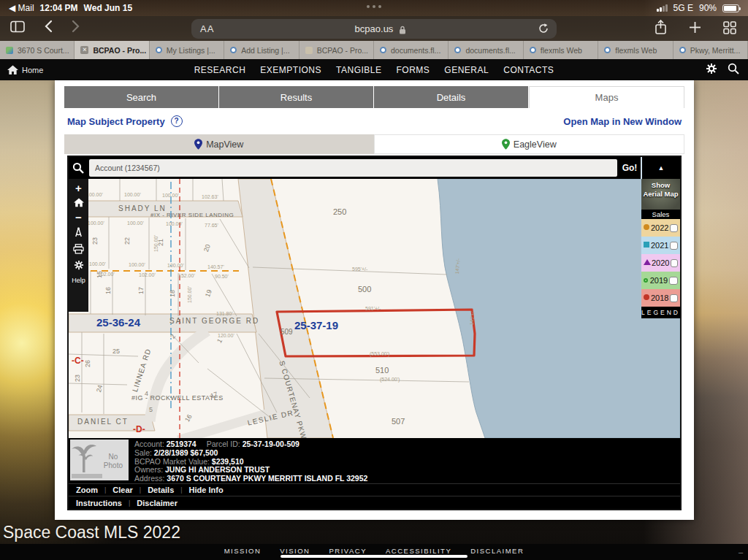 Image resolution: width=748 pixels, height=560 pixels. What do you see at coordinates (177, 121) in the screenshot?
I see `help-question-icon: ?` at bounding box center [177, 121].